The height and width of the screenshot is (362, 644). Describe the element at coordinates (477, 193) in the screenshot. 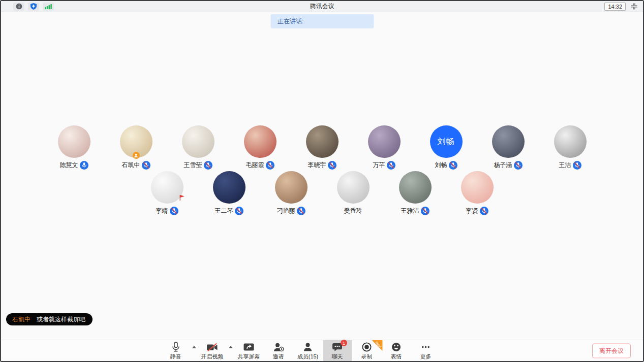

I see `participant-tile: 李贤` at that location.